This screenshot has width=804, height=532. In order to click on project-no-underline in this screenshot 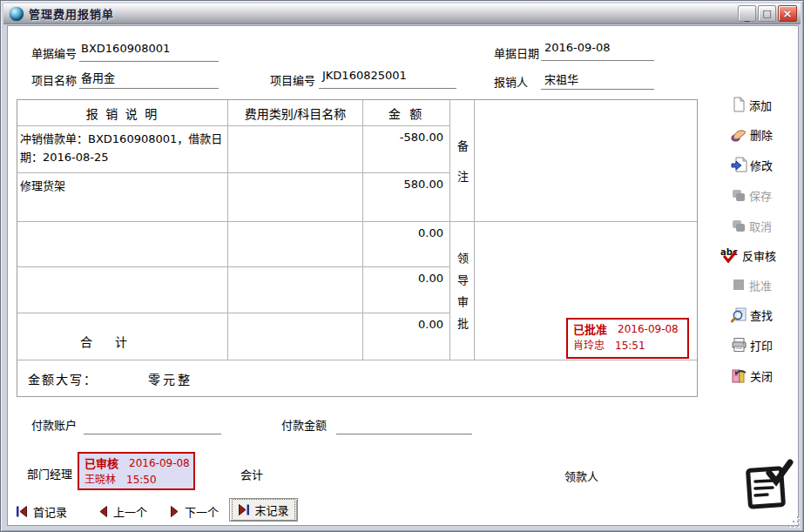, I will do `click(388, 89)`.